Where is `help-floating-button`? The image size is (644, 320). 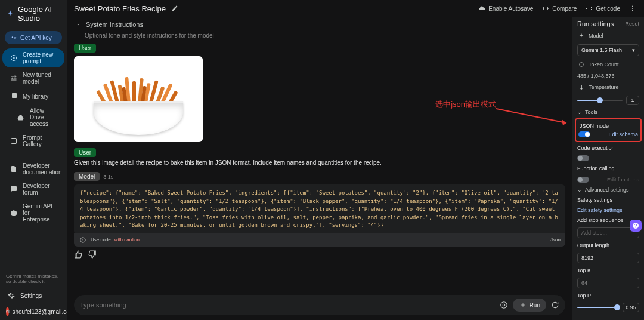 help-floating-button is located at coordinates (636, 226).